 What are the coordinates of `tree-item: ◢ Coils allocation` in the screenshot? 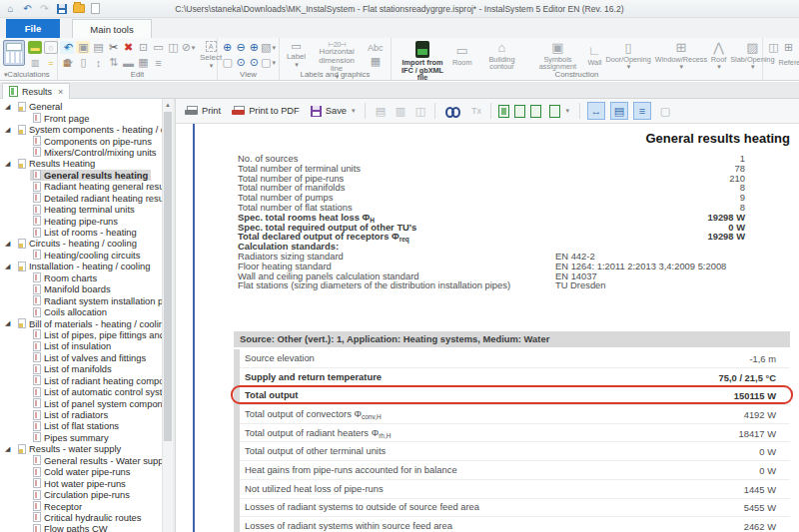 It's located at (81, 311).